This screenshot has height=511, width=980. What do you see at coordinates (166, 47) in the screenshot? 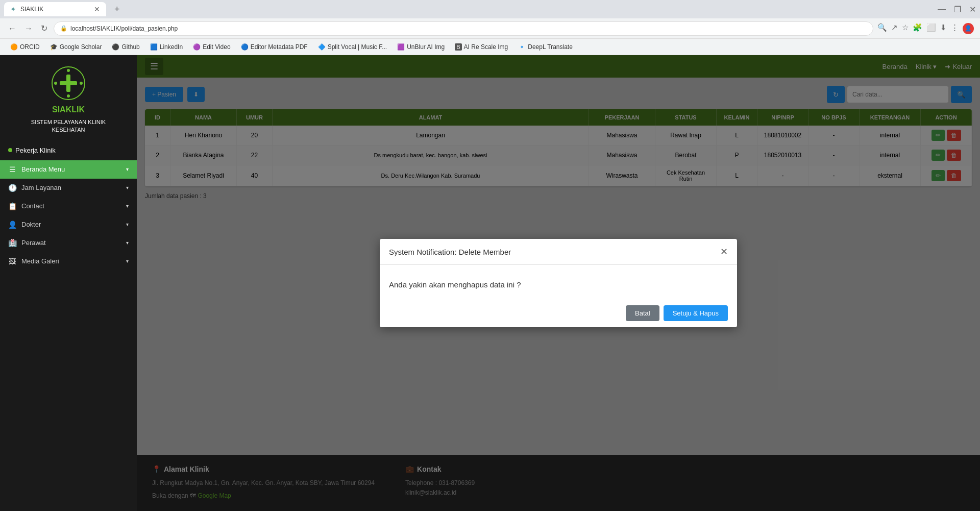
I see `bookmark-linkedin: 🟦 LinkedIn` at bounding box center [166, 47].